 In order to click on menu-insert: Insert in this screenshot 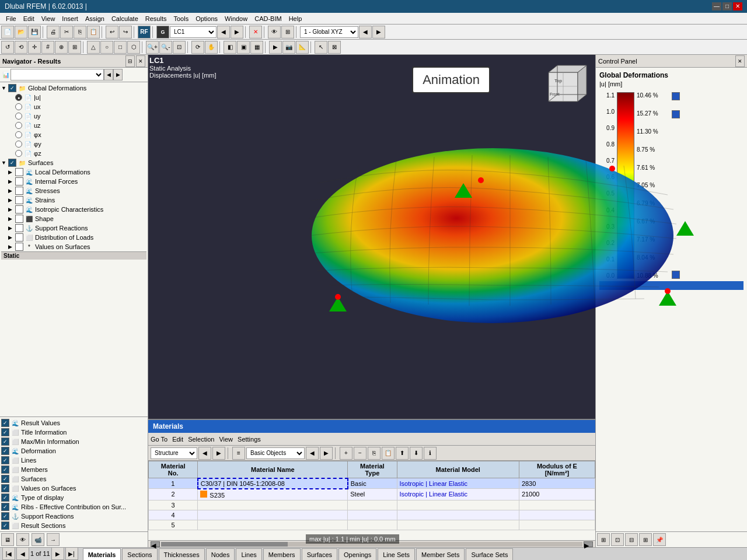, I will do `click(70, 19)`.